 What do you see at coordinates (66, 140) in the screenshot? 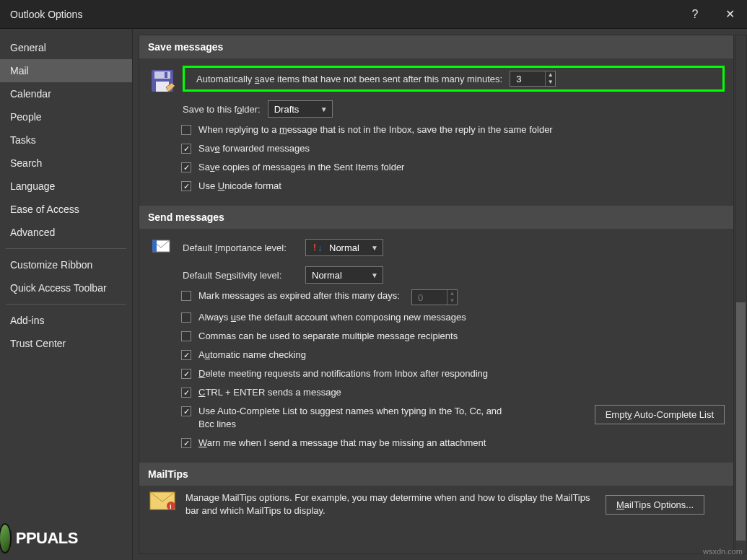
I see `sidebar-item-tasks: Tasks` at bounding box center [66, 140].